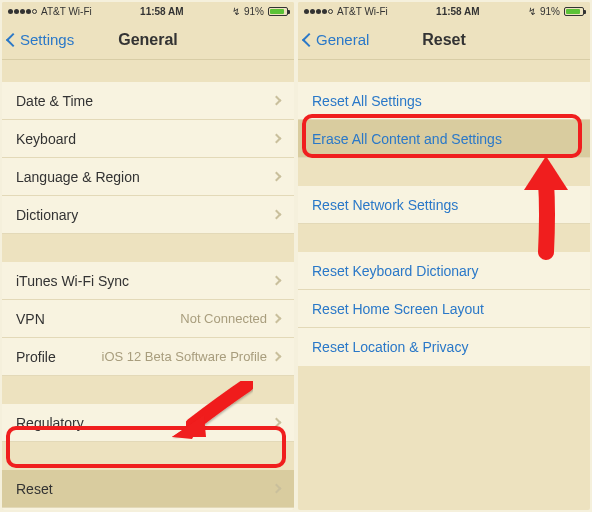  Describe the element at coordinates (144, 489) in the screenshot. I see `row-label: Reset` at that location.